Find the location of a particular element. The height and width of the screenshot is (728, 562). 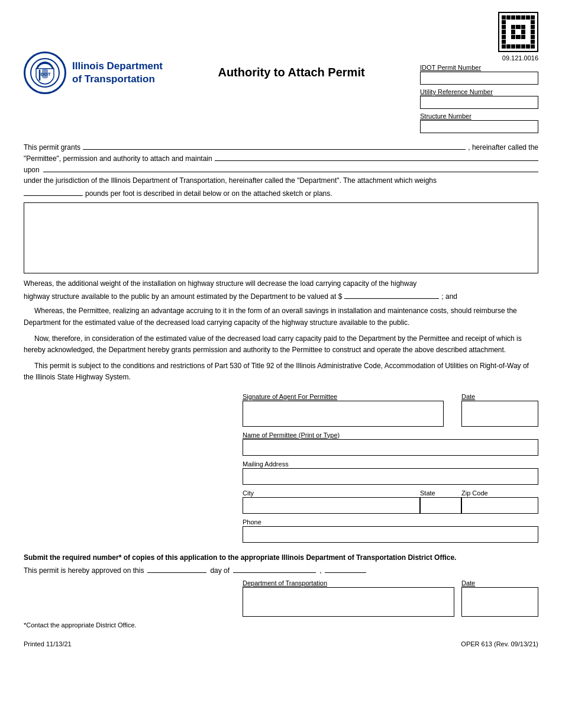

description-box is located at coordinates (281, 238).